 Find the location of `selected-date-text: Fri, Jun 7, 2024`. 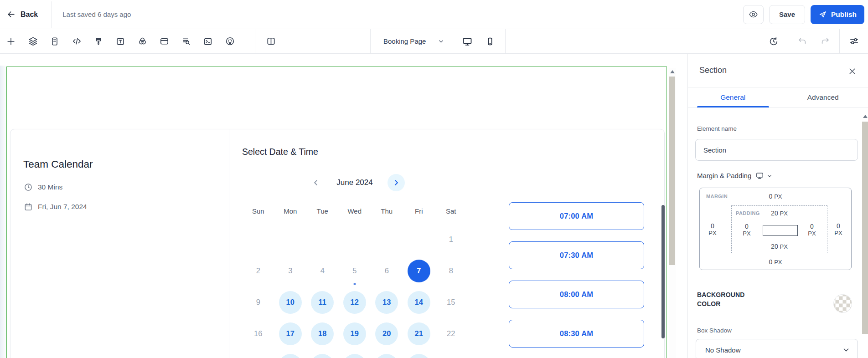

selected-date-text: Fri, Jun 7, 2024 is located at coordinates (62, 207).